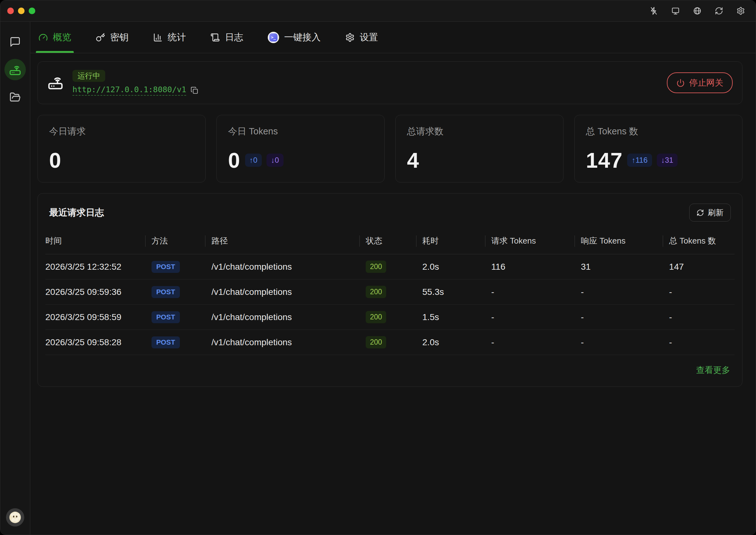 The height and width of the screenshot is (535, 756). Describe the element at coordinates (55, 160) in the screenshot. I see `stat-value: 0` at that location.